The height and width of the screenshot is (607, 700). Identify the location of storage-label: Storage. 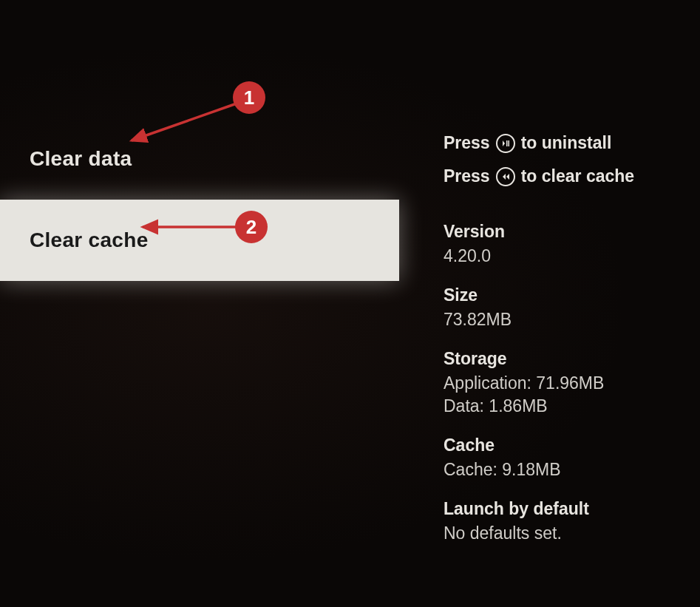
(565, 359).